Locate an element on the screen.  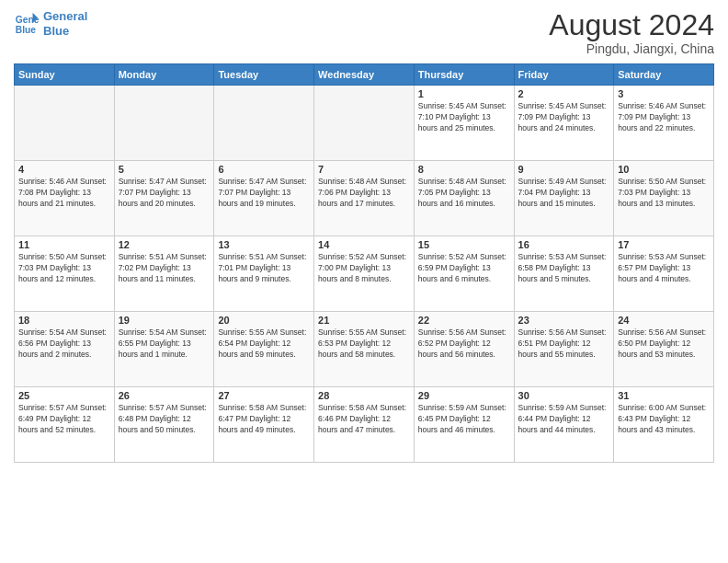
day-info: Sunrise: 5:59 AM Sunset: 6:45 PM Dayligh… is located at coordinates (464, 419).